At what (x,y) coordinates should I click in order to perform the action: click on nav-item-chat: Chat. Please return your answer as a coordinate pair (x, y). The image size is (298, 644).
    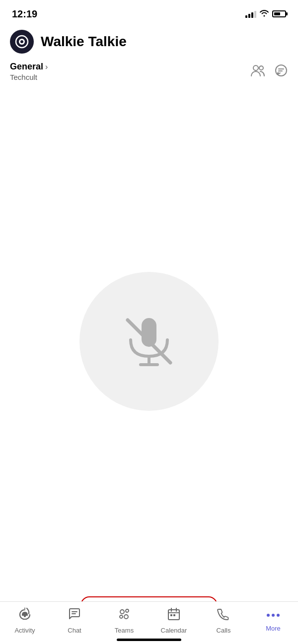
    Looking at the image, I should click on (74, 620).